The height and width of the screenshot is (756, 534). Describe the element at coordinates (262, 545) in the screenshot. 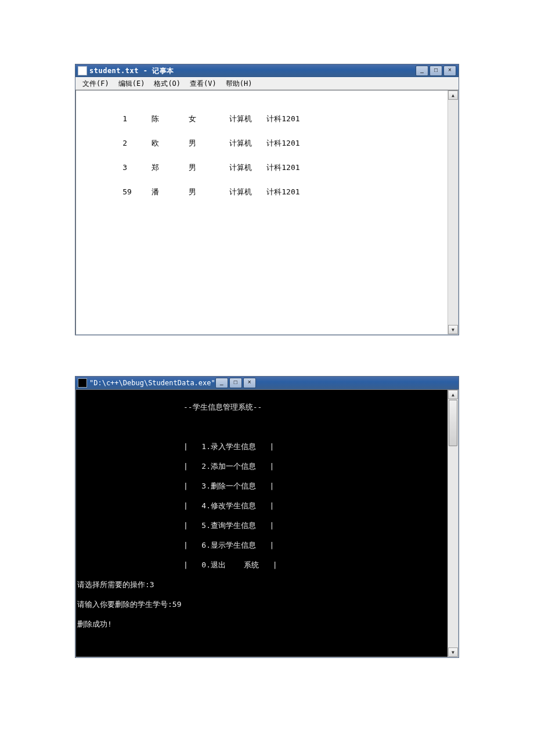

I see `console-line: | 6.显示学生信息 |` at that location.